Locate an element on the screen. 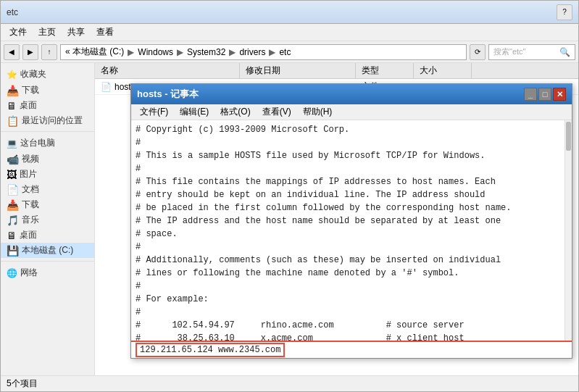 The height and width of the screenshot is (392, 579). favorites-label: 收藏夹 is located at coordinates (33, 74).